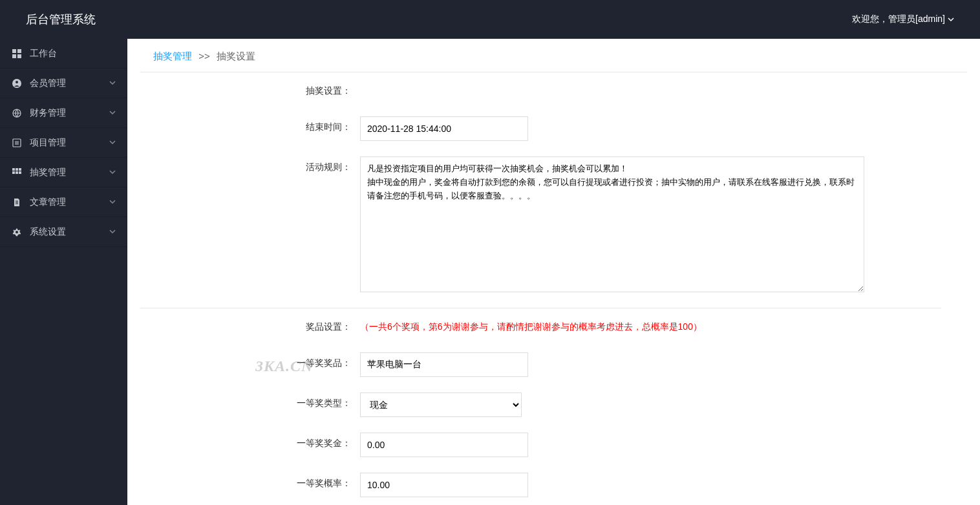 This screenshot has height=505, width=980. Describe the element at coordinates (250, 481) in the screenshot. I see `prize1-prob-label: 一等奖概率：` at that location.